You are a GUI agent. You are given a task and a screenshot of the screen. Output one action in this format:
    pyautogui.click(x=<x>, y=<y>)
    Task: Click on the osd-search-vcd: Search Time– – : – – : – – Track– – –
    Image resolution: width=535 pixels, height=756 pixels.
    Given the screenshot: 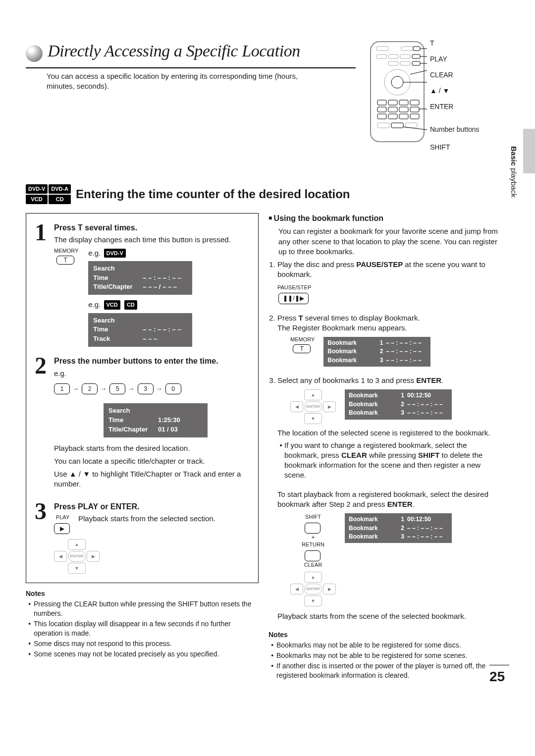 What is the action you would take?
    pyautogui.click(x=140, y=330)
    